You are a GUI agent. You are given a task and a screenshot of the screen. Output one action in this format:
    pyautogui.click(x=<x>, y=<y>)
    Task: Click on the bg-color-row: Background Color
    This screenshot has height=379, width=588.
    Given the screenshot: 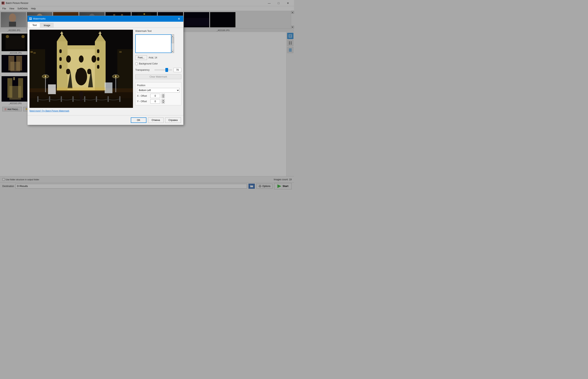 What is the action you would take?
    pyautogui.click(x=158, y=63)
    